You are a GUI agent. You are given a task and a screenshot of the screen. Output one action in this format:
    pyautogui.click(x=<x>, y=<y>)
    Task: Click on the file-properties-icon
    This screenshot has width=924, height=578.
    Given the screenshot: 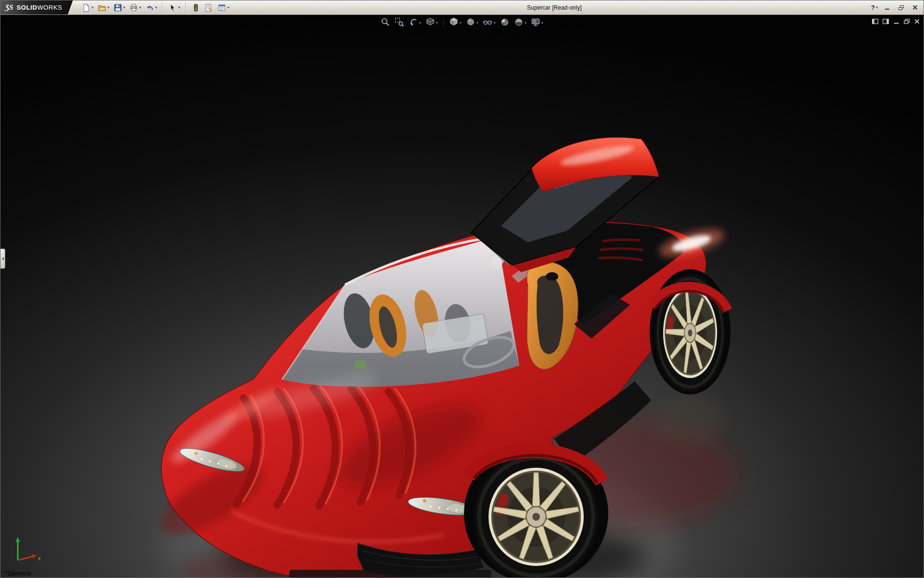 What is the action you would take?
    pyautogui.click(x=209, y=8)
    